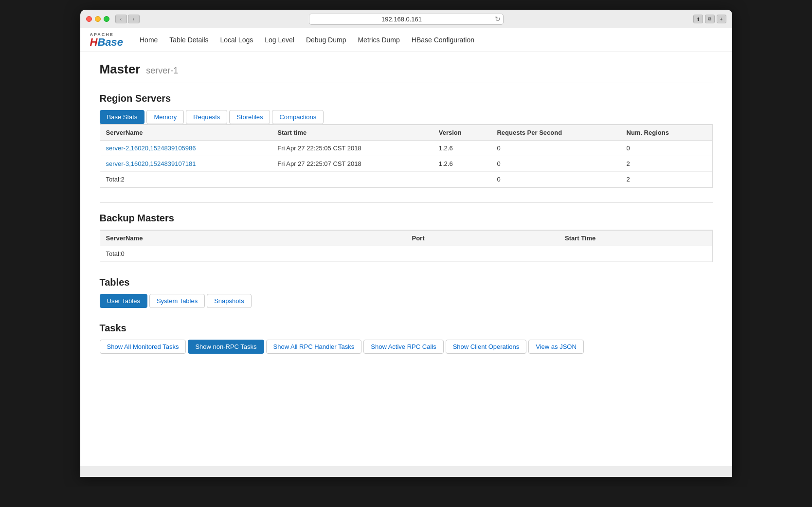 This screenshot has height=507, width=812. Describe the element at coordinates (406, 292) in the screenshot. I see `tables-section: Tables User Tables System Tables Snapsho…` at that location.